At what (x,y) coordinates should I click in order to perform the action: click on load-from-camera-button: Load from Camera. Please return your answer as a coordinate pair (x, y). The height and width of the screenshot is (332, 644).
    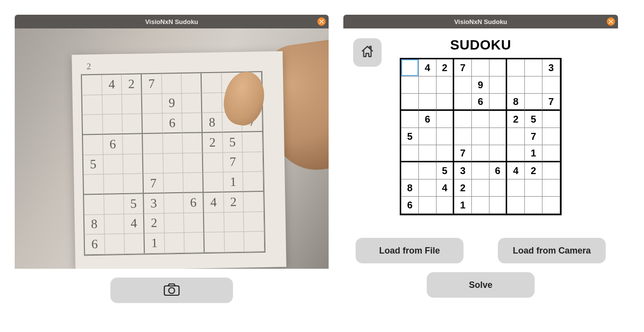
    Looking at the image, I should click on (552, 251).